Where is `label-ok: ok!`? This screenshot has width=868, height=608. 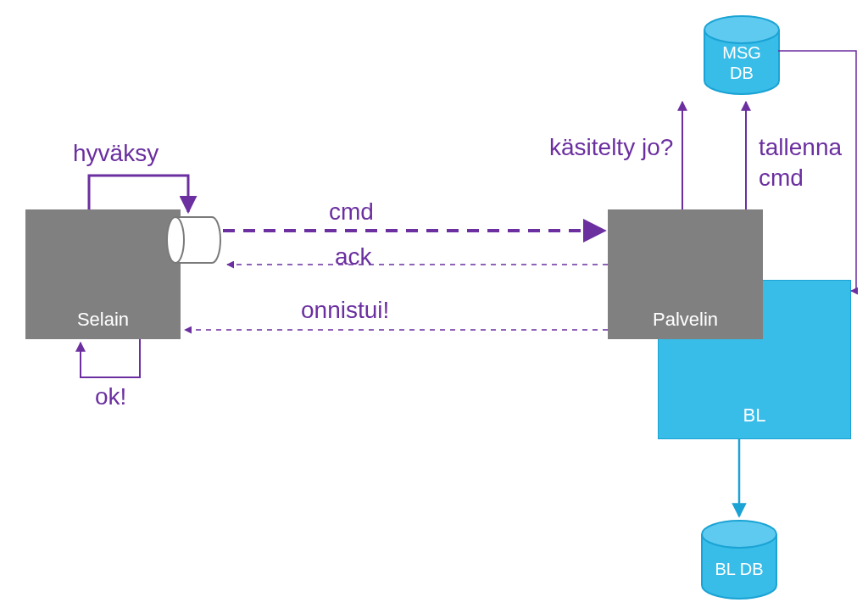 label-ok: ok! is located at coordinates (110, 397).